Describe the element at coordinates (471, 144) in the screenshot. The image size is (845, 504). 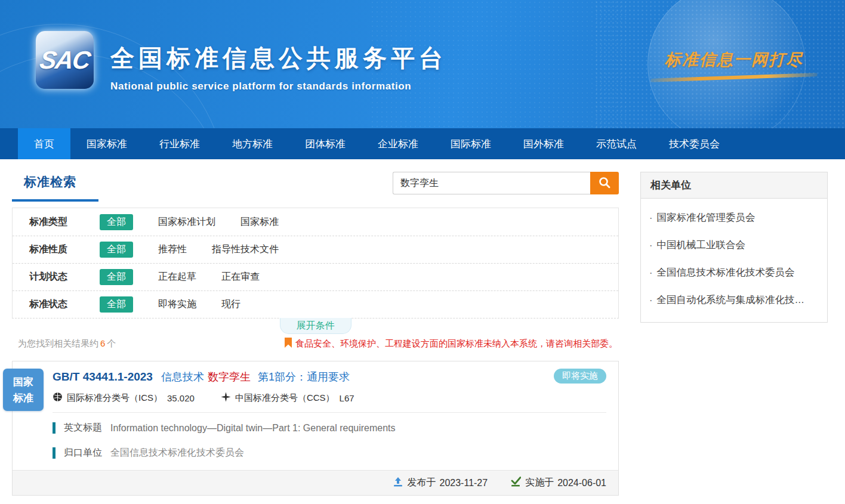
I see `nav-item-international-standards: 国际标准` at that location.